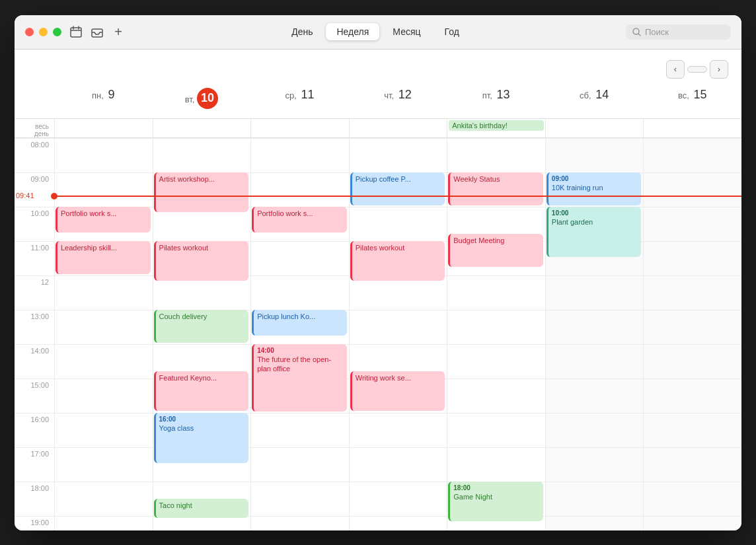 This screenshot has width=756, height=545. What do you see at coordinates (398, 101) in the screenshot?
I see `day-header-thu: чт, 12` at bounding box center [398, 101].